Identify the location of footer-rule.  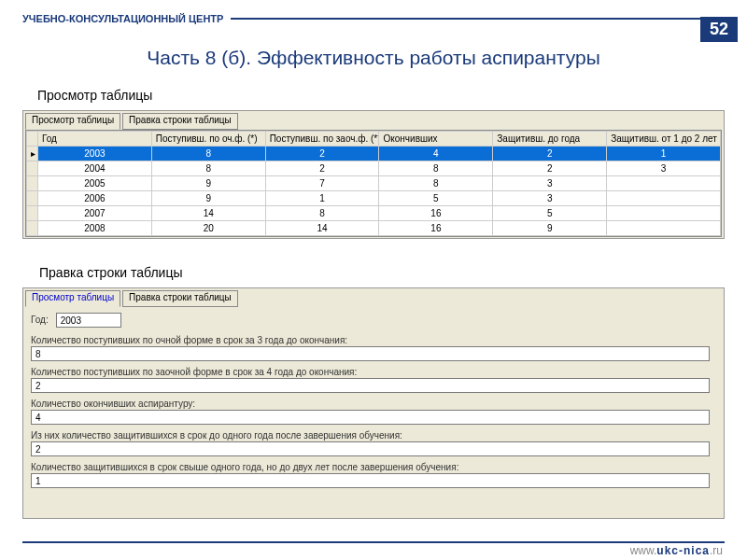
(374, 542).